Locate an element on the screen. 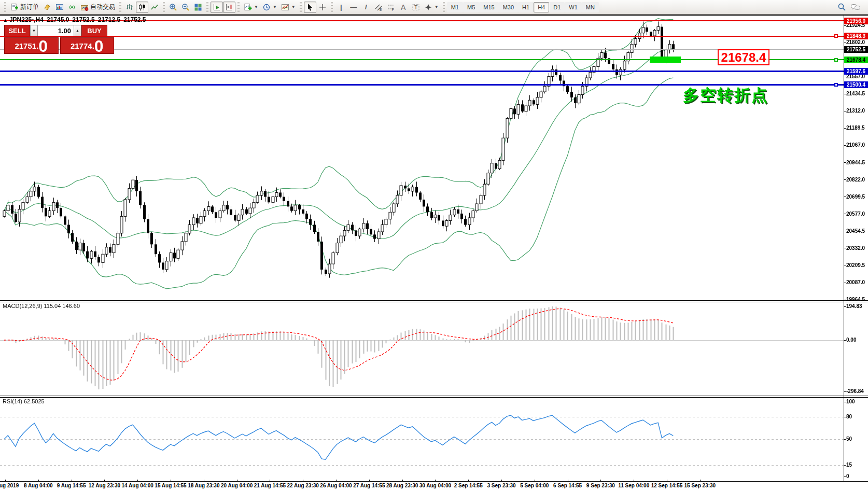 This screenshot has height=491, width=868. templates-icon is located at coordinates (285, 7).